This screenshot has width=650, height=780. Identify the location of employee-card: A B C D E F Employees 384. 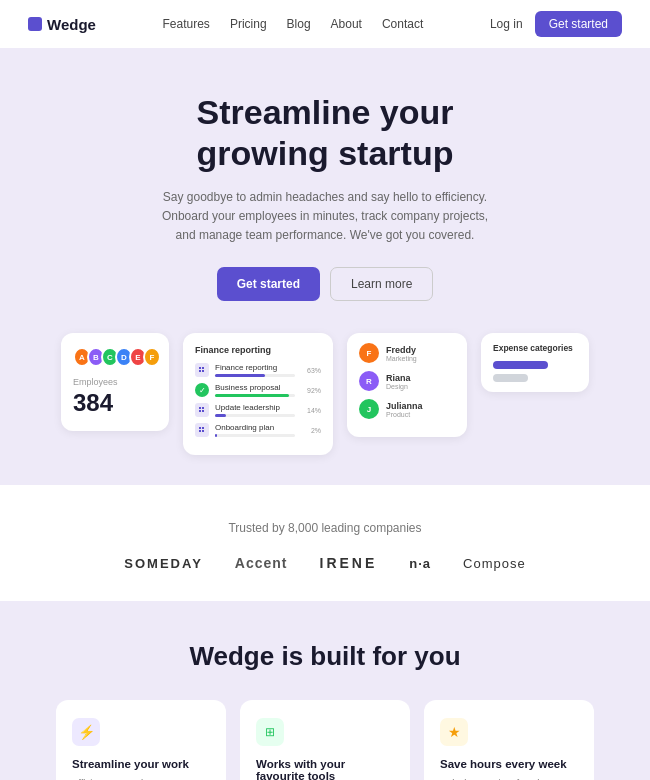
(115, 382).